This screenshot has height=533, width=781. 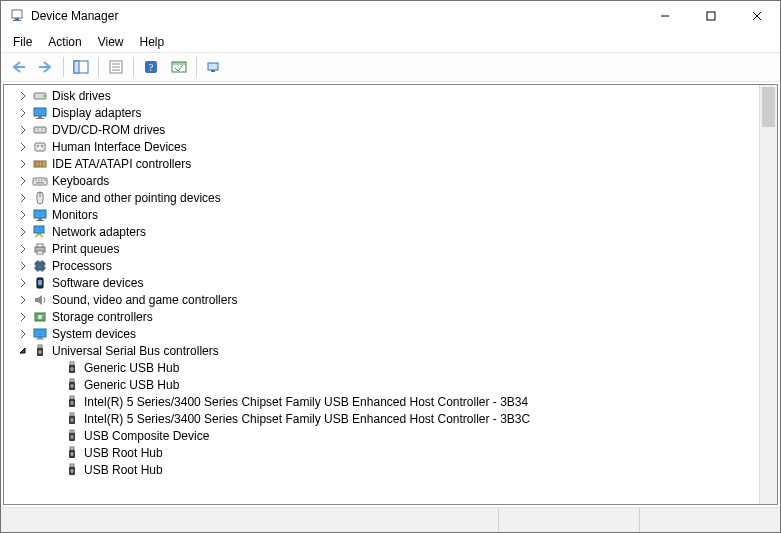 What do you see at coordinates (40, 249) in the screenshot?
I see `printer-icon` at bounding box center [40, 249].